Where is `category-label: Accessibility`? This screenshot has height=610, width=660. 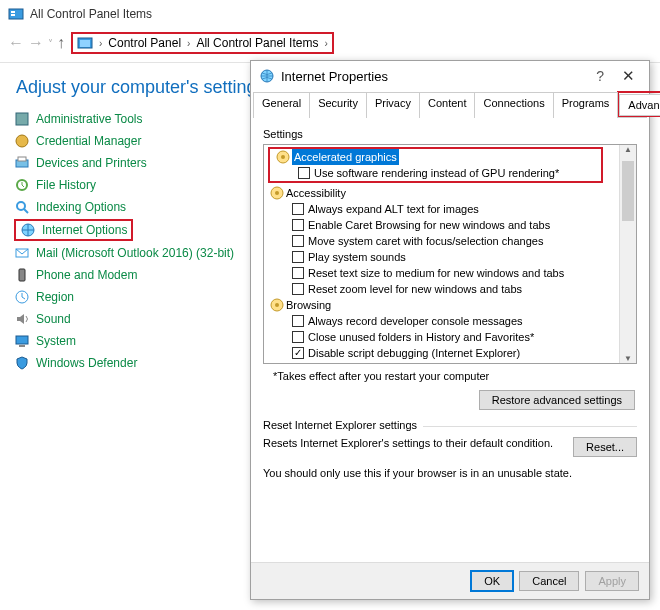
category-label: Accessibility is located at coordinates (316, 193).